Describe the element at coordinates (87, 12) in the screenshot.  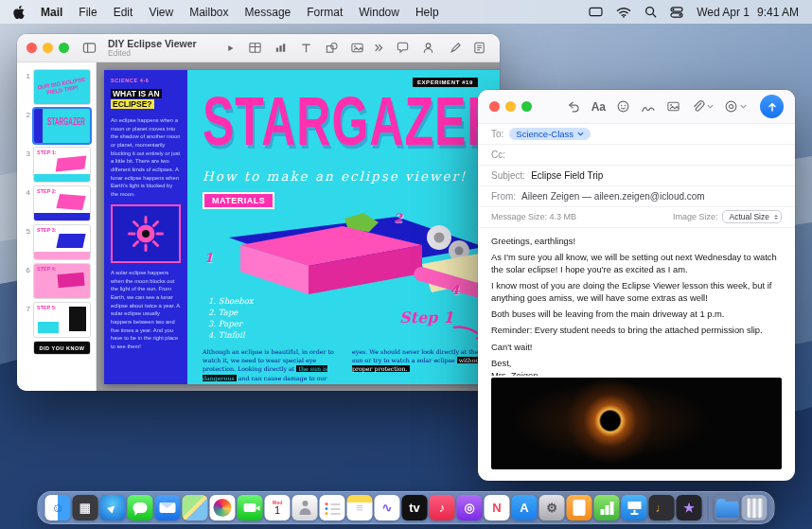
I see `menu-item-file: File` at that location.